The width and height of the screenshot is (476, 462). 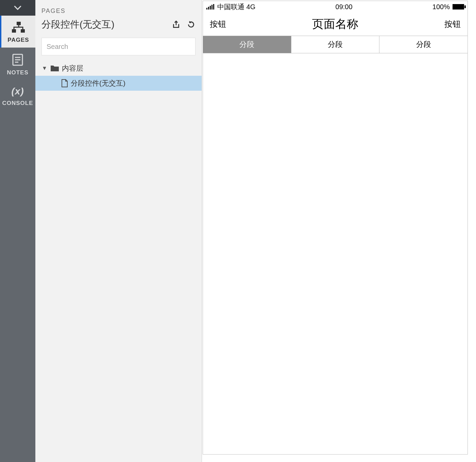 What do you see at coordinates (176, 24) in the screenshot?
I see `share-icon` at bounding box center [176, 24].